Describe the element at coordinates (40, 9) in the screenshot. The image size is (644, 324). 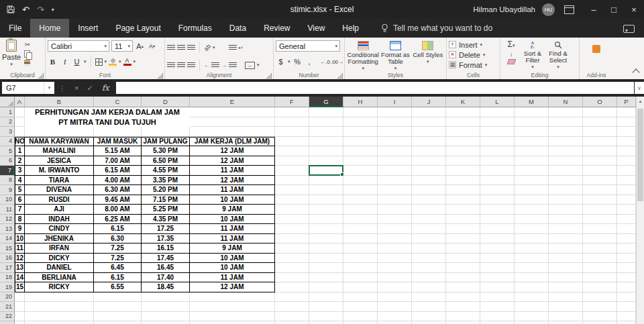
I see `redo-icon: ↷` at that location.